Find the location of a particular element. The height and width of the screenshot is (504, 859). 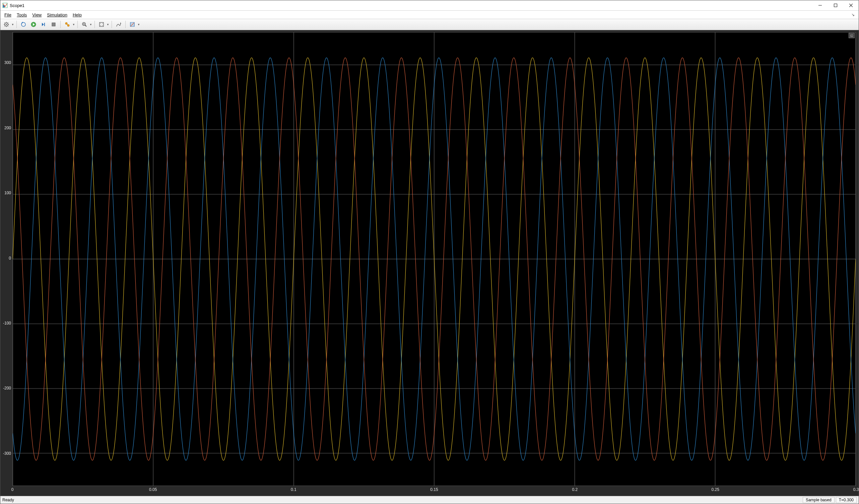

close-button is located at coordinates (851, 5).